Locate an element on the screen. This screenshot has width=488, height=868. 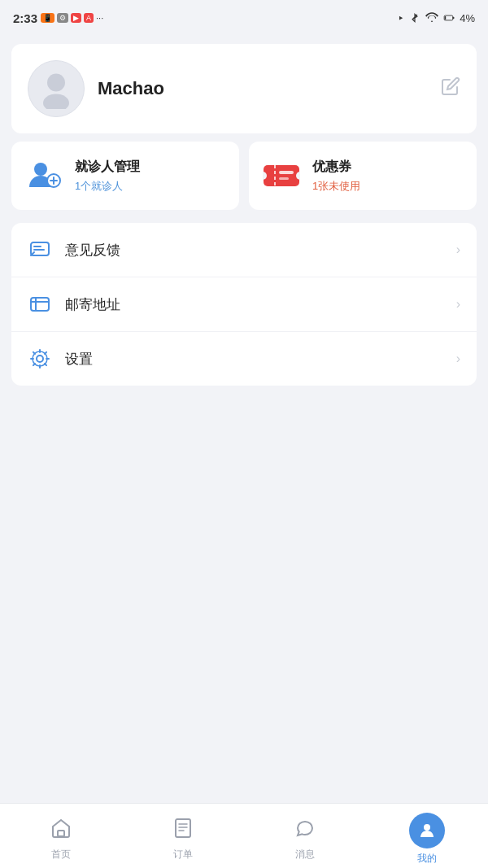
address-label: 邮寄地址 is located at coordinates (254, 304).